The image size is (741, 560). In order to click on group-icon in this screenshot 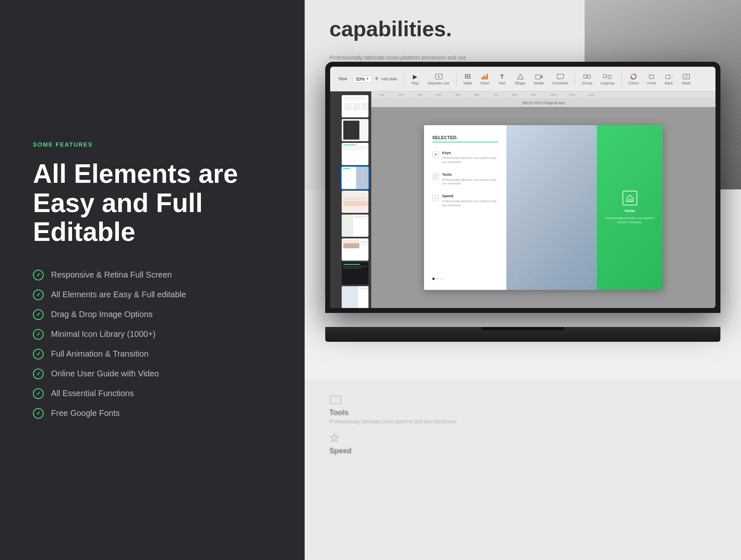, I will do `click(587, 77)`.